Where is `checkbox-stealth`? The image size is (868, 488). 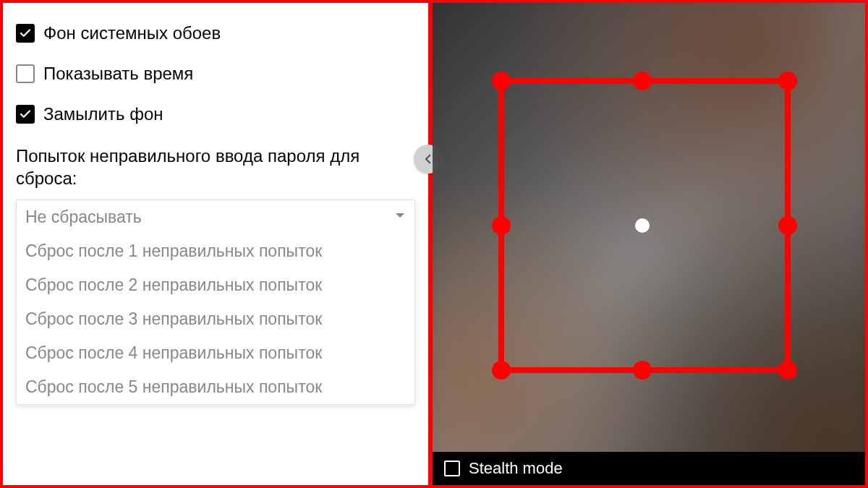 checkbox-stealth is located at coordinates (452, 468).